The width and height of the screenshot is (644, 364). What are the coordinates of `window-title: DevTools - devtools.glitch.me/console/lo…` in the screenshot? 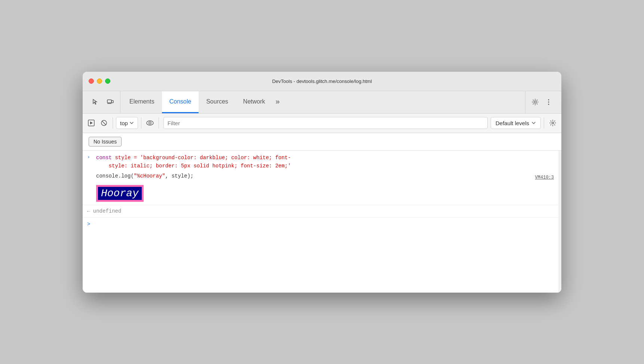 It's located at (322, 81).